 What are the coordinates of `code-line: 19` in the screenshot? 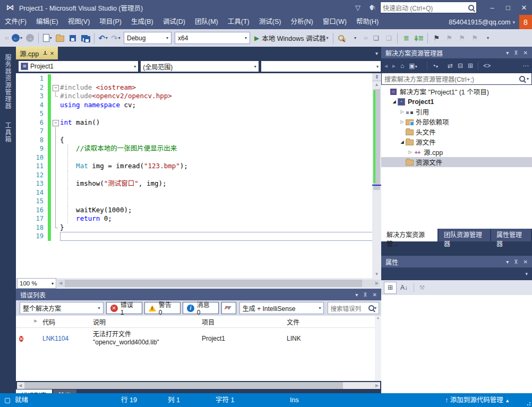 It's located at (199, 237).